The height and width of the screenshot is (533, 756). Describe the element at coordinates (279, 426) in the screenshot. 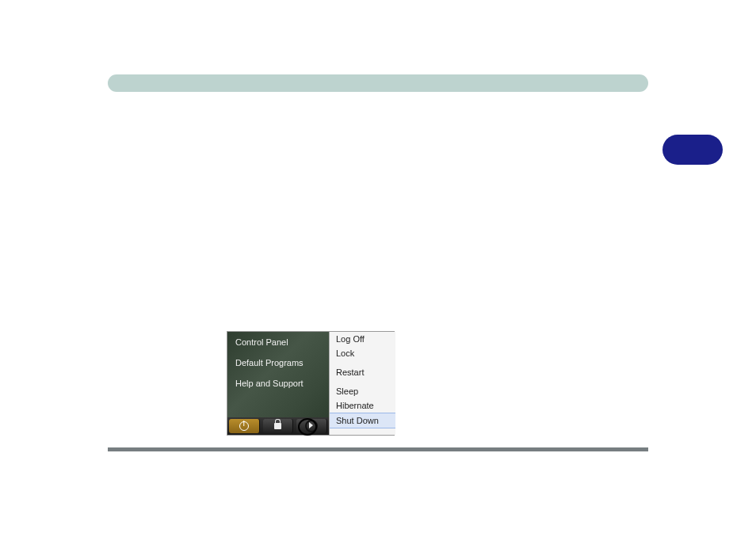

I see `lock-button` at that location.